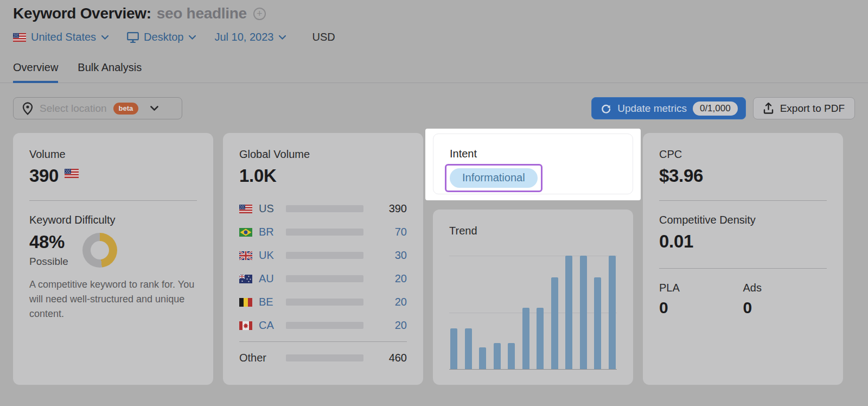 The image size is (868, 406). I want to click on global-volume-label: Global Volume, so click(323, 154).